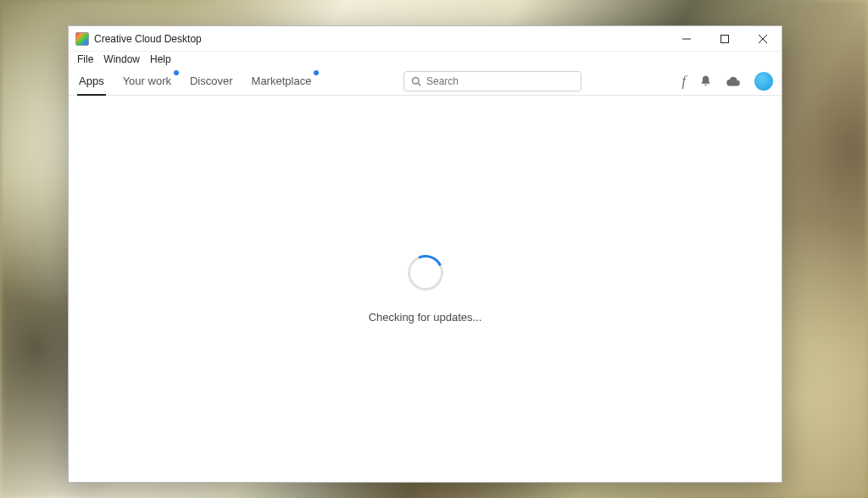 This screenshot has height=498, width=868. I want to click on window-title: Creative Cloud Desktop, so click(147, 39).